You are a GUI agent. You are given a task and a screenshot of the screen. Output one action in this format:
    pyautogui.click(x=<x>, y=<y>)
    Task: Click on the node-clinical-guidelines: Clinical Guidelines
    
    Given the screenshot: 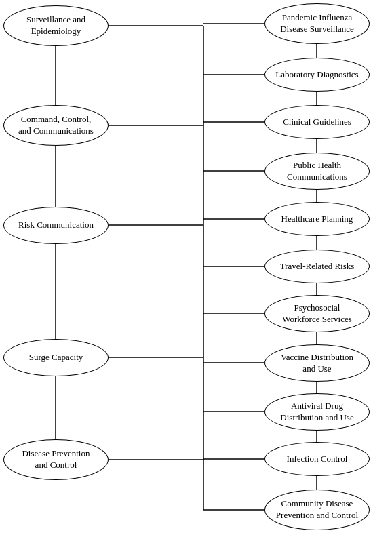 What is the action you would take?
    pyautogui.click(x=317, y=122)
    